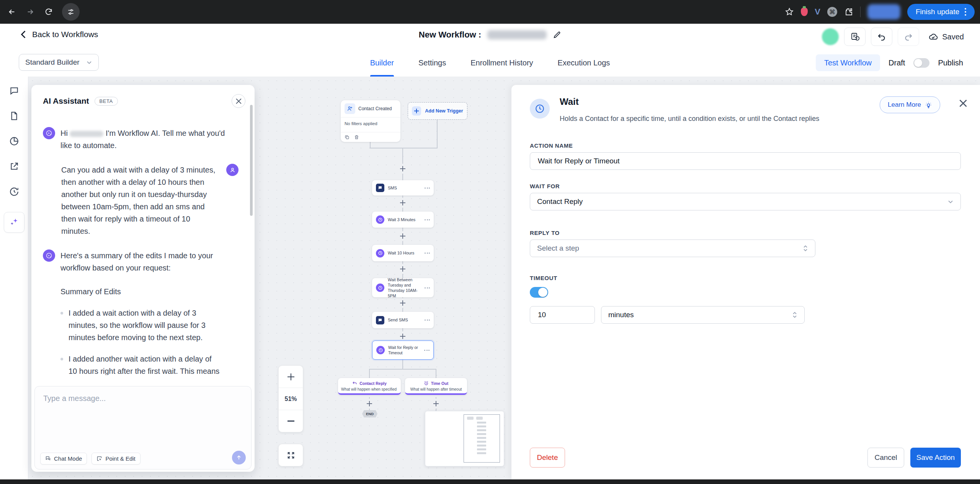 The image size is (980, 484). What do you see at coordinates (291, 455) in the screenshot?
I see `fit-view-button` at bounding box center [291, 455].